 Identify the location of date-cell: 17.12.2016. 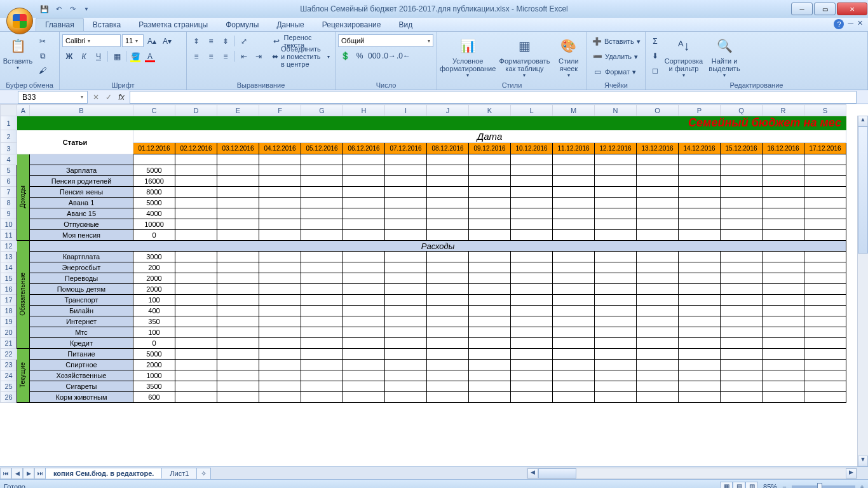
(825, 149).